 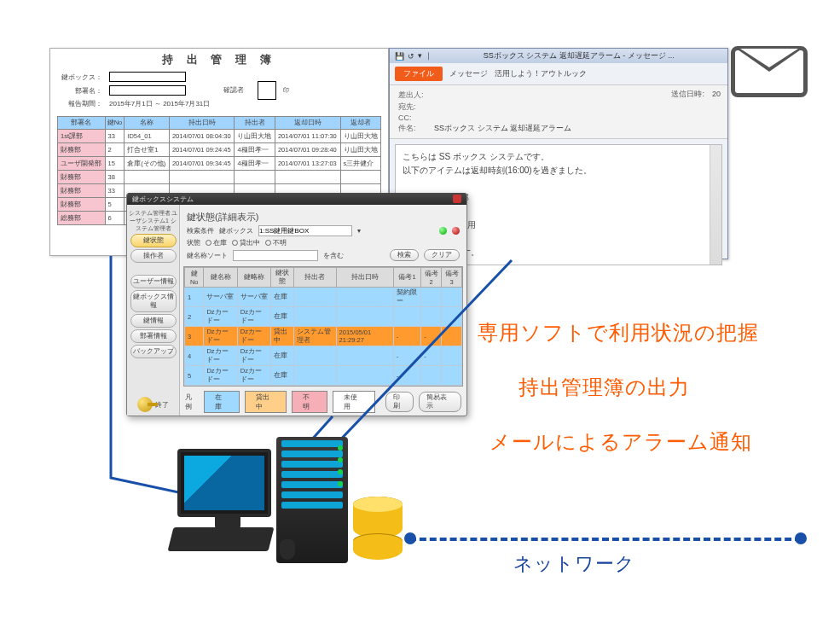 What do you see at coordinates (541, 73) in the screenshot?
I see `tab-use: 活用しよう！アウトルック` at bounding box center [541, 73].